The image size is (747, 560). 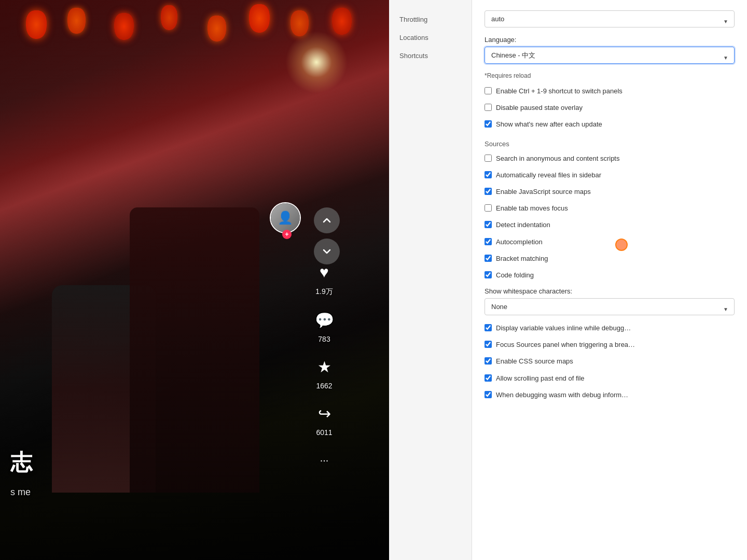 What do you see at coordinates (324, 278) in the screenshot?
I see `like-action: ♥ 1.9万` at bounding box center [324, 278].